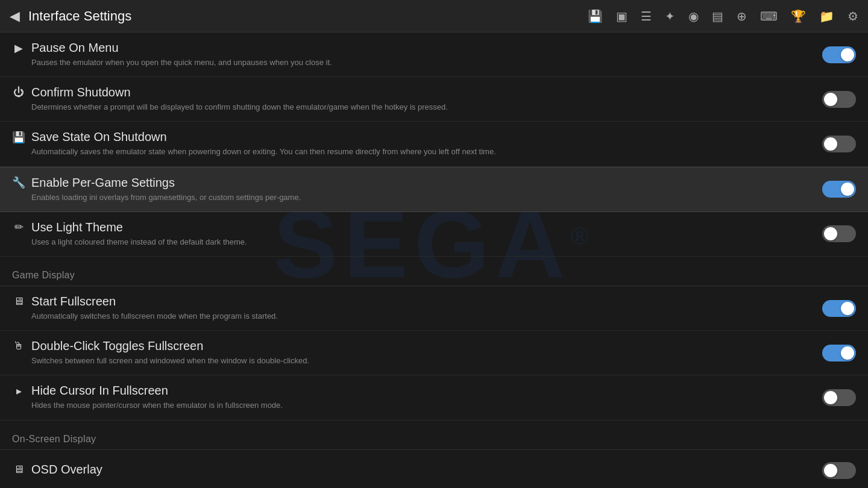 The height and width of the screenshot is (488, 868). I want to click on setting-left: ▶ Pause On Menu Pauses the emulator when…, so click(417, 54).